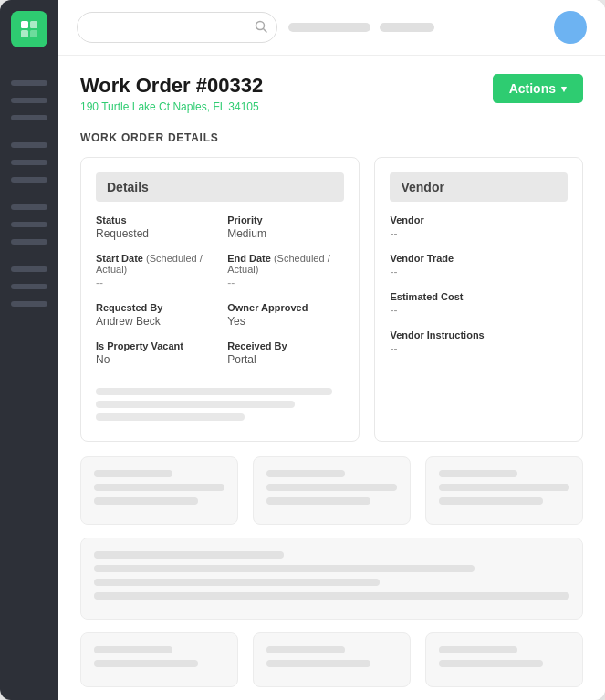 The width and height of the screenshot is (605, 700). I want to click on section-title: WORK ORDER DETAILS, so click(332, 138).